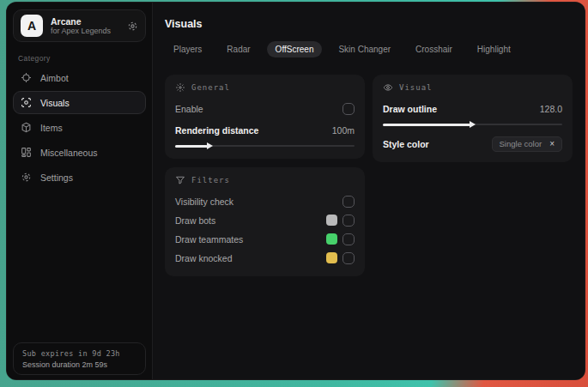 The image size is (588, 387). I want to click on filters-panel: Filters Visibility check Draw bots, so click(264, 221).